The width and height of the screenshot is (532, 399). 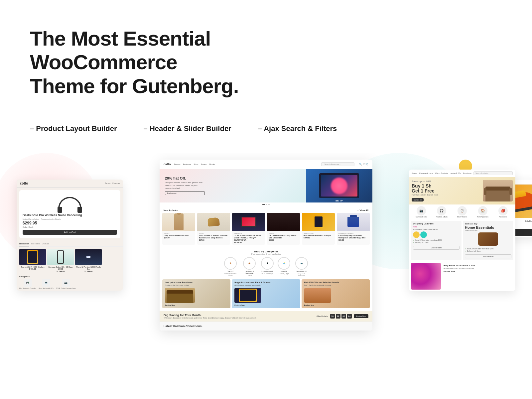 I want to click on featured-product-color: Color: Black, so click(x=70, y=227).